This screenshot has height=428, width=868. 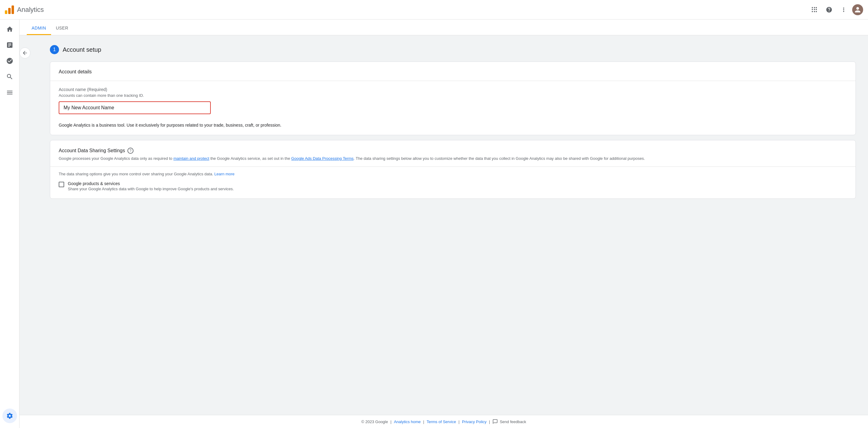 I want to click on checkbox-hint-1: Share your Google Analytics data with Go…, so click(x=151, y=189).